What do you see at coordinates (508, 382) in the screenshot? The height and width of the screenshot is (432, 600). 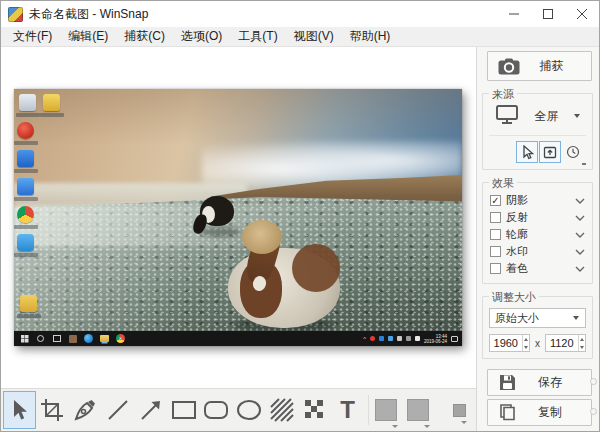 I see `save-icon` at bounding box center [508, 382].